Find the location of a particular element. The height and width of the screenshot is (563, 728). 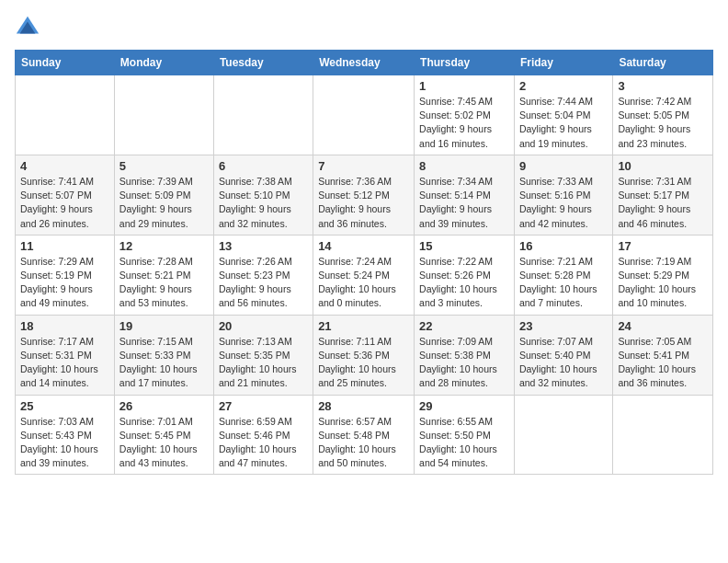

day-number: 14 is located at coordinates (364, 247).